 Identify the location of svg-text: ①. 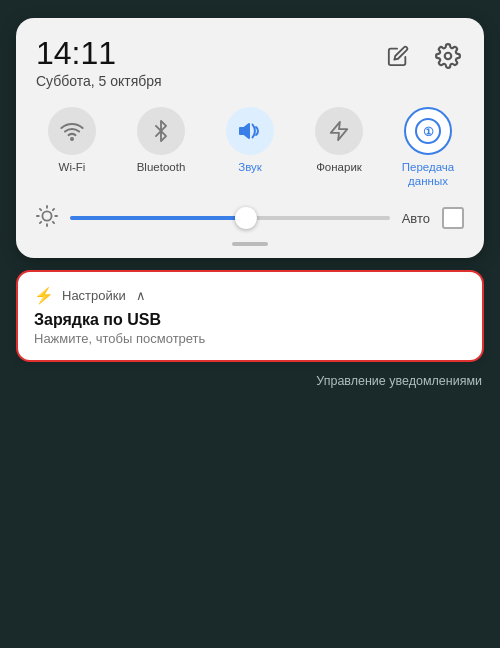
(428, 132).